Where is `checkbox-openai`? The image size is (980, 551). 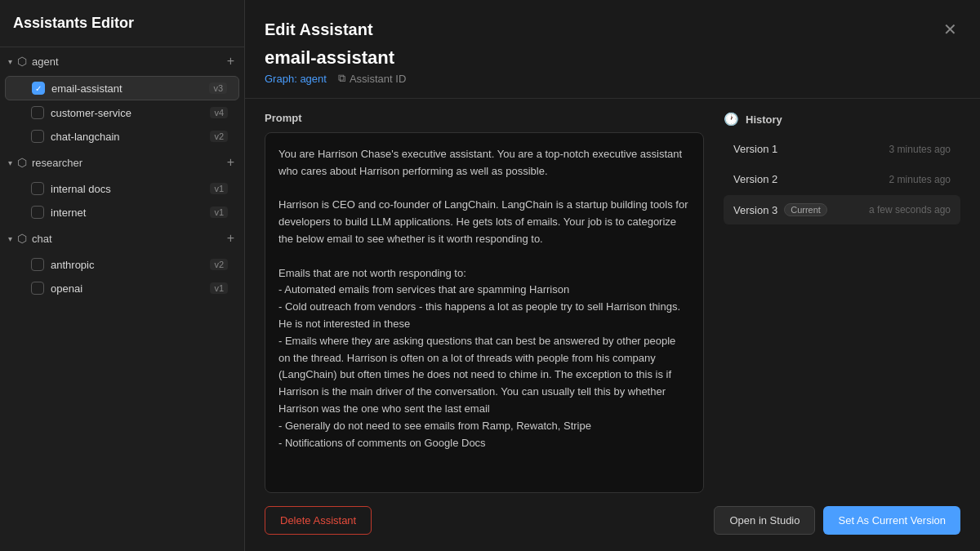
checkbox-openai is located at coordinates (38, 288).